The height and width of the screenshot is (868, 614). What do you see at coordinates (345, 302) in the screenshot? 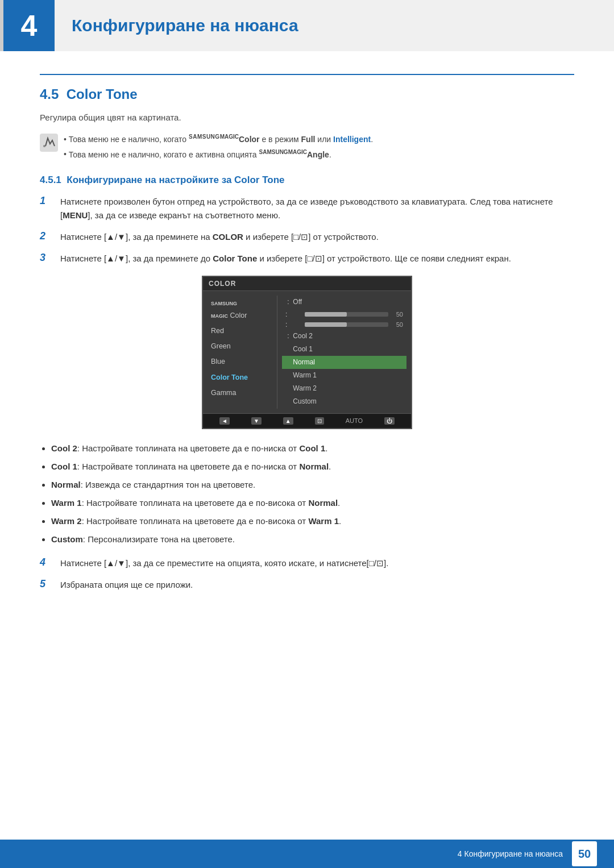
I see `menu-right-off: : Off` at bounding box center [345, 302].